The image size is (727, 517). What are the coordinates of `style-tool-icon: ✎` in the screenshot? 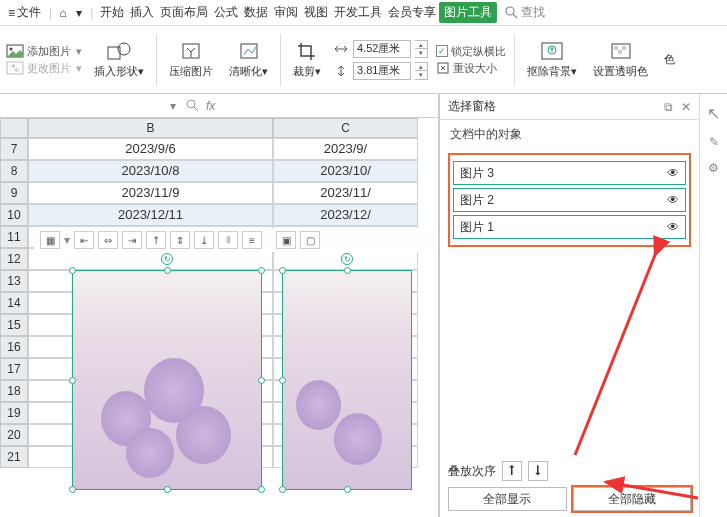 It's located at (714, 142).